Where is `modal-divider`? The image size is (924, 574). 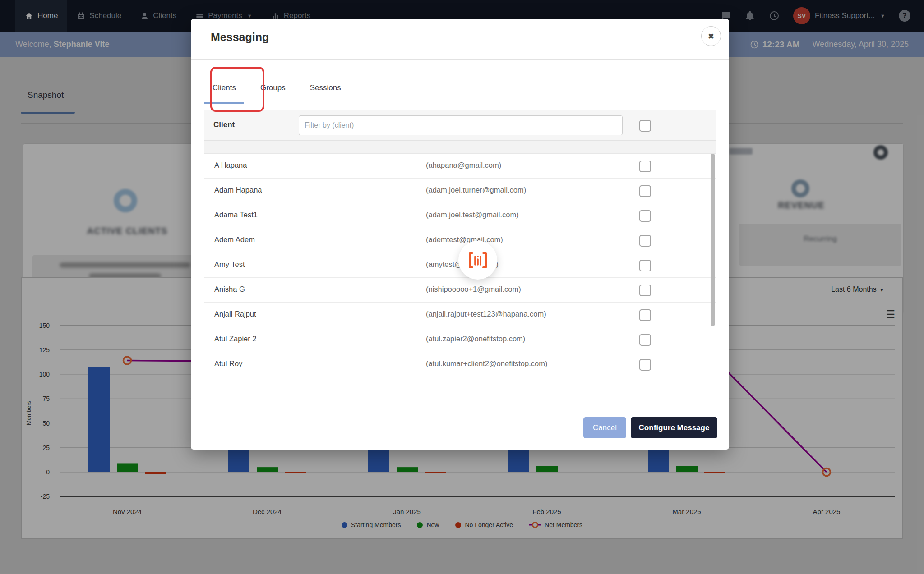
modal-divider is located at coordinates (460, 60).